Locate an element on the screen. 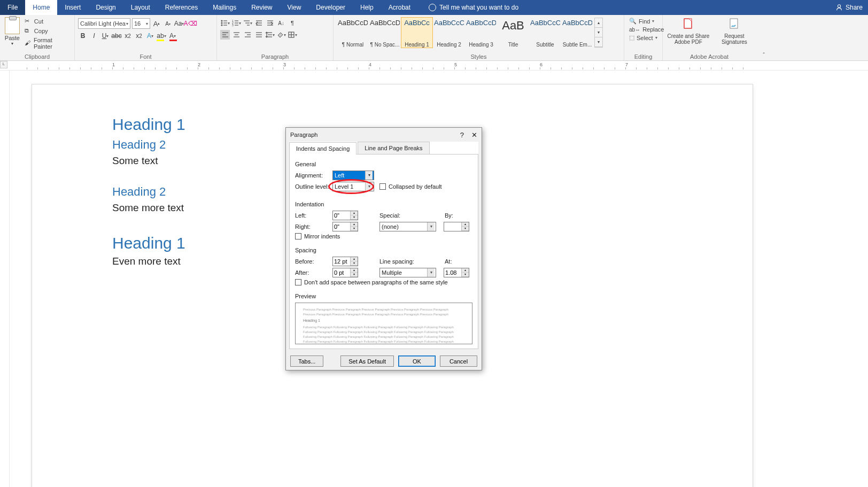 The height and width of the screenshot is (487, 868). tell-me: Tell me what you want to do is located at coordinates (474, 7).